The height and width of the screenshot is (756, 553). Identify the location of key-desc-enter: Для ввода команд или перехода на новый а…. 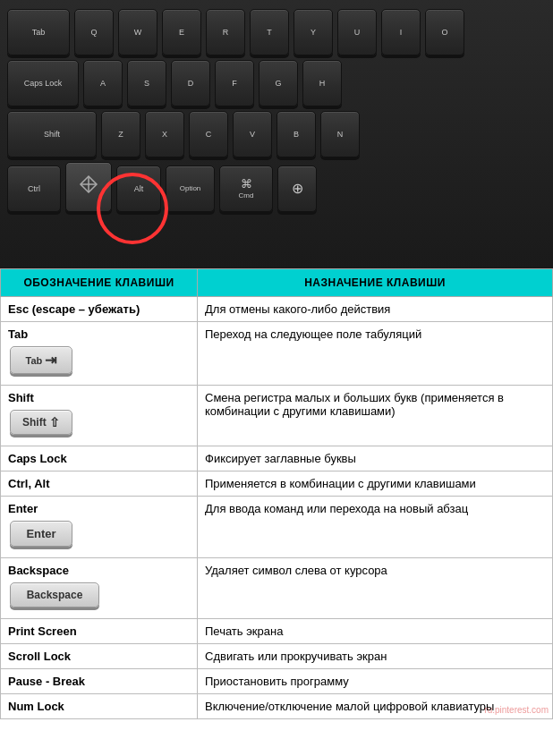
(376, 528).